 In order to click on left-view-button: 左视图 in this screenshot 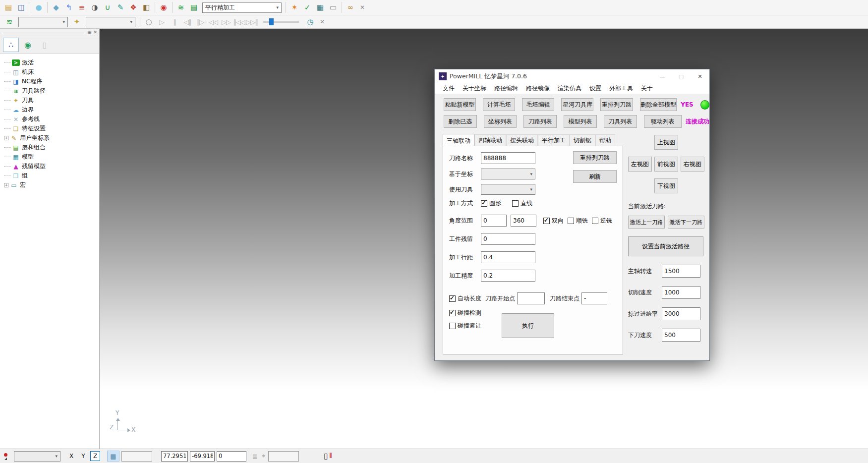, I will do `click(640, 164)`.